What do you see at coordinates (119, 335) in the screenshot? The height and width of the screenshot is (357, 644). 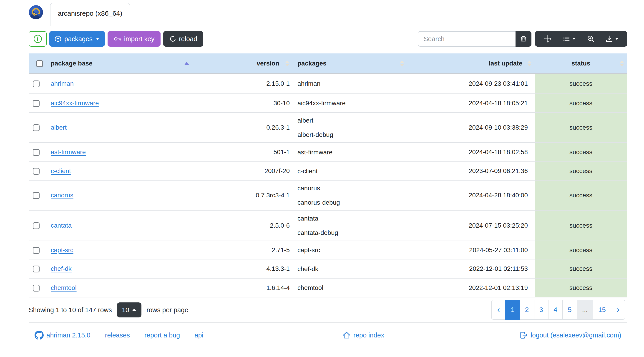 I see `footer-left-links: ahriman 2.15.0 releases report a bug api` at bounding box center [119, 335].